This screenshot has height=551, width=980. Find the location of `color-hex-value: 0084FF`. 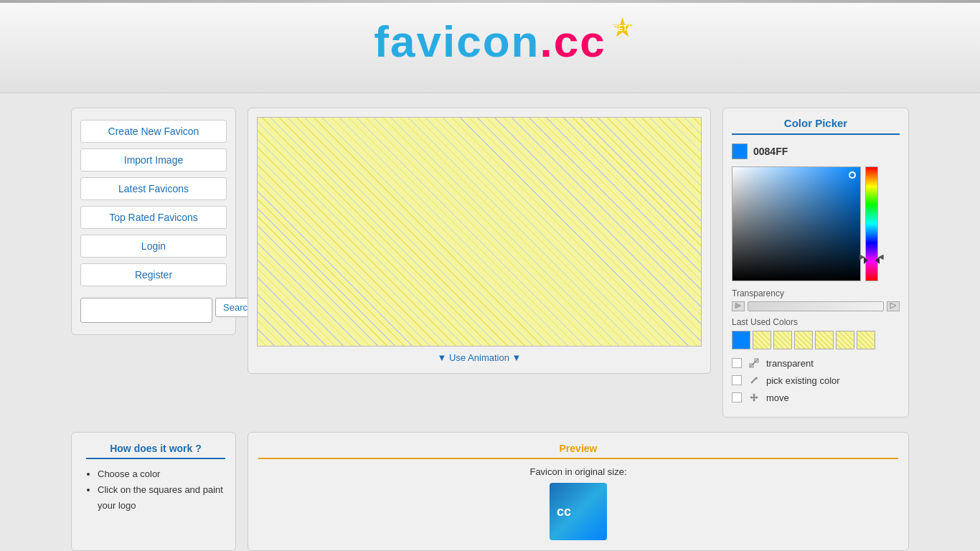

color-hex-value: 0084FF is located at coordinates (771, 151).